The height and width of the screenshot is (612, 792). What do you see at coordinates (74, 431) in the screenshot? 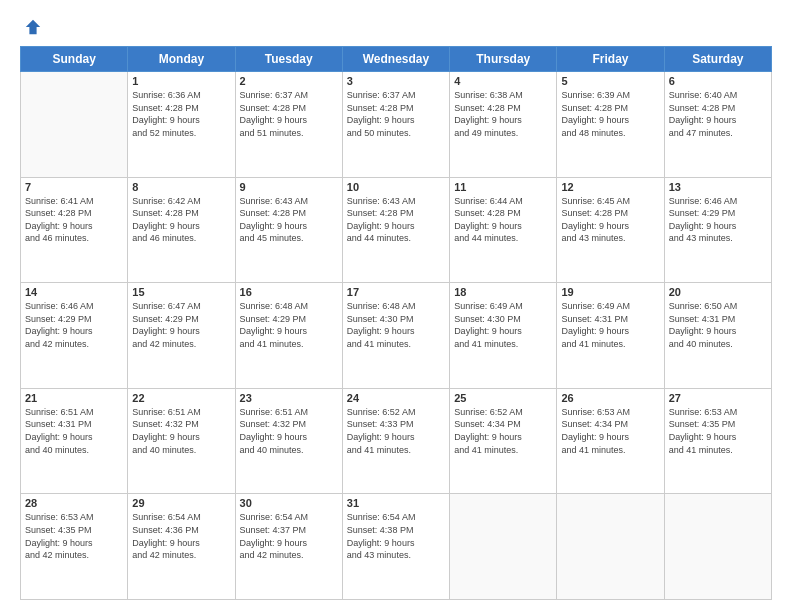
I see `day-info: Sunrise: 6:51 AM Sunset: 4:31 PM Dayligh…` at bounding box center [74, 431].